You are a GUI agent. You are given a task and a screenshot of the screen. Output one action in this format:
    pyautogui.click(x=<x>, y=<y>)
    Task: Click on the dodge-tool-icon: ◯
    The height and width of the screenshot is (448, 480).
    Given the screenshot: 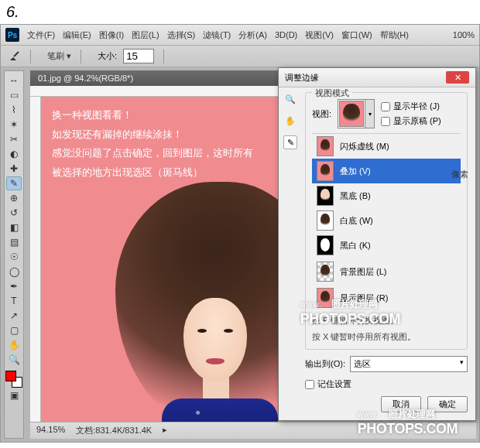 What is the action you would take?
    pyautogui.click(x=14, y=272)
    